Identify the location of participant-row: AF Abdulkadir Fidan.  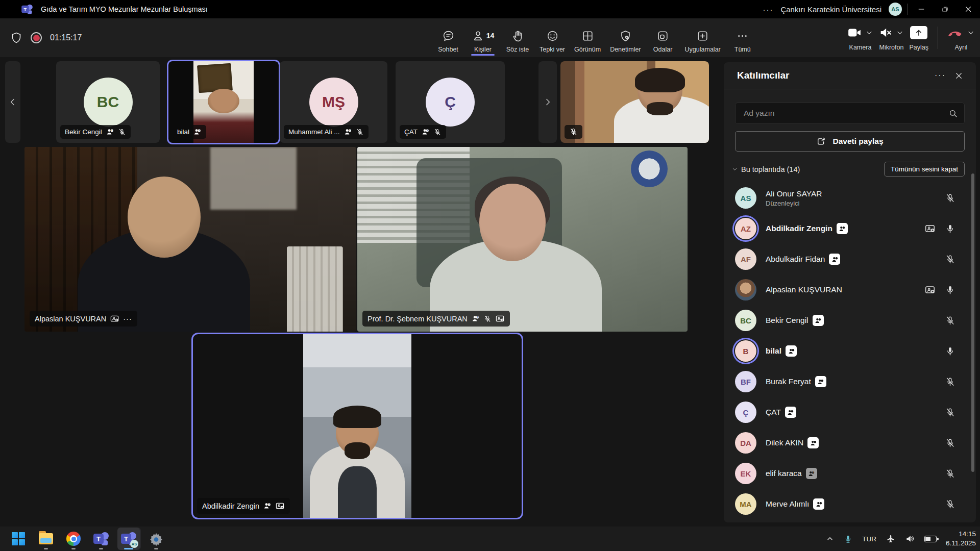
(850, 259).